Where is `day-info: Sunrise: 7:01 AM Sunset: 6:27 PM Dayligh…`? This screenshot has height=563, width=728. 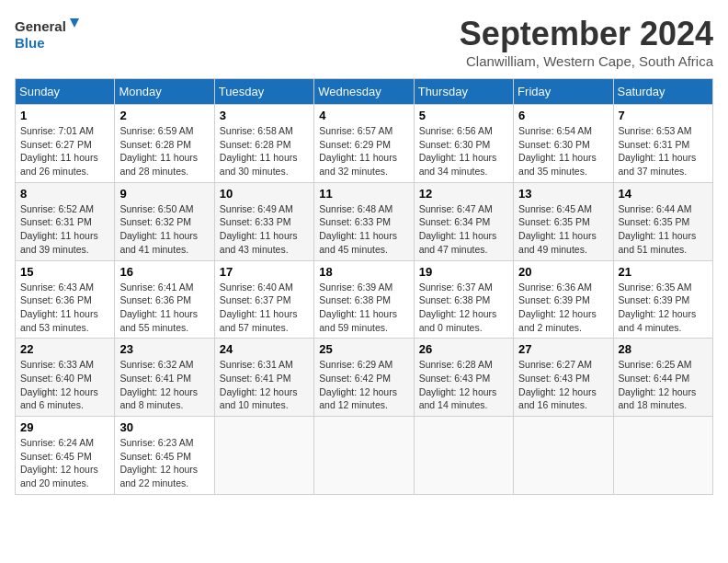
day-info: Sunrise: 7:01 AM Sunset: 6:27 PM Dayligh… is located at coordinates (64, 151).